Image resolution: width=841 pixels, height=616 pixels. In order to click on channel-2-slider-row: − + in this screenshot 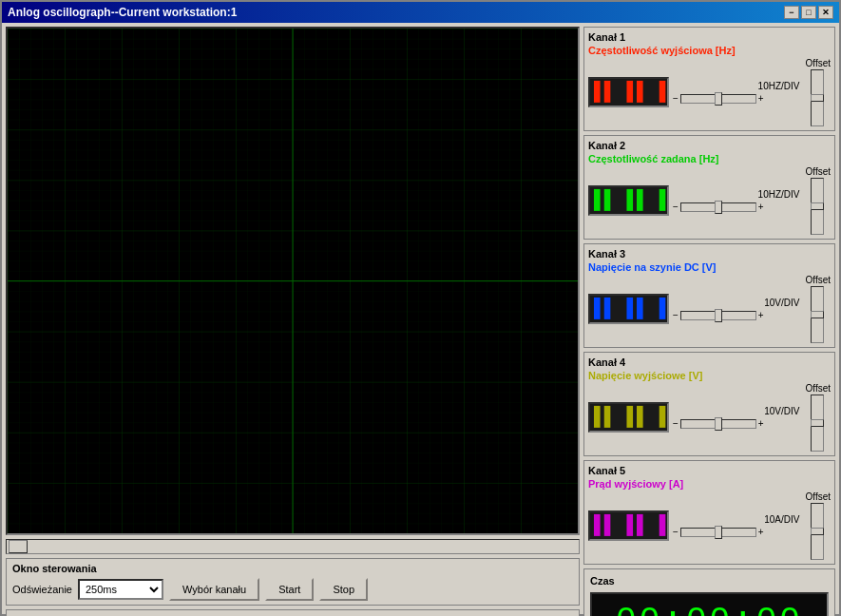, I will do `click(736, 207)`.